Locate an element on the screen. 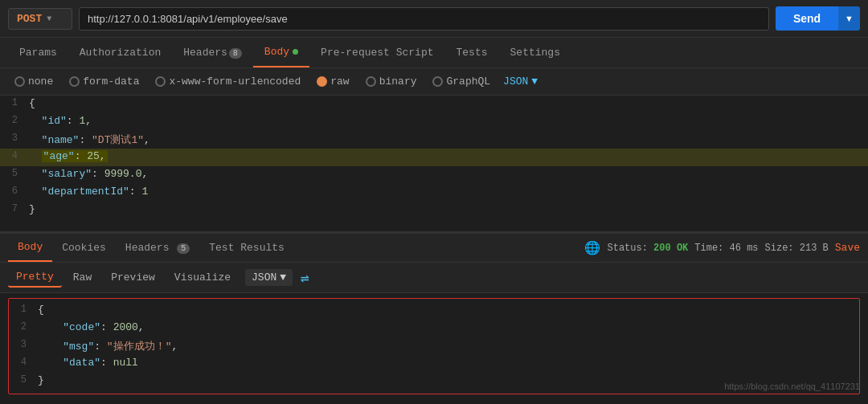 The image size is (868, 404). body-type-bar: none form-data x-www-form-urlencoded raw… is located at coordinates (434, 82).